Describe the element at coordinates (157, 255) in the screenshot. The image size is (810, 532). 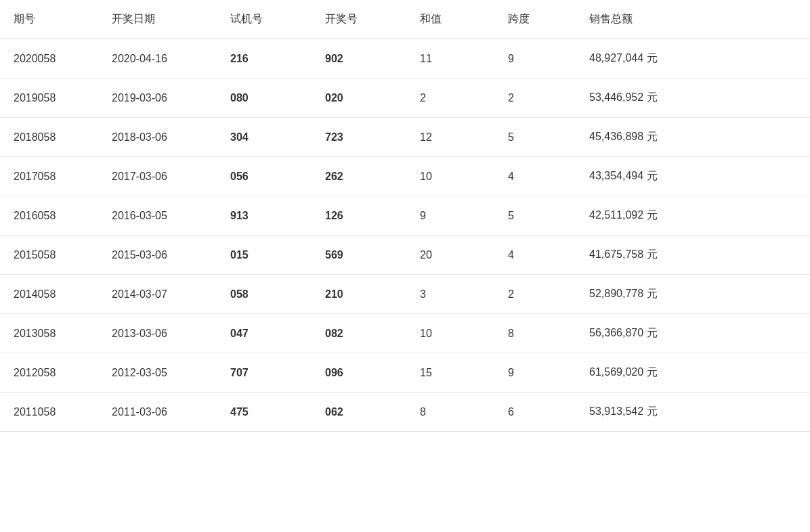
I see `cell-date: 2015-03-06` at that location.